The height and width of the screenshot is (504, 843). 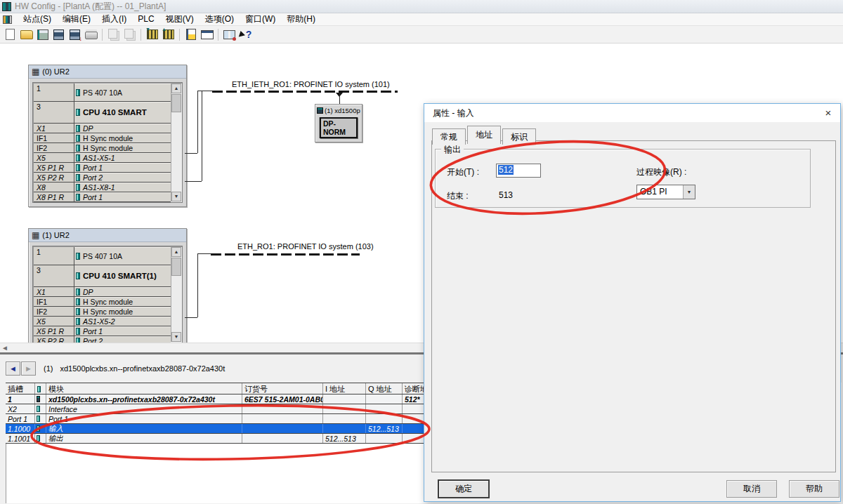 What do you see at coordinates (198, 286) in the screenshot?
I see `wire` at bounding box center [198, 286].